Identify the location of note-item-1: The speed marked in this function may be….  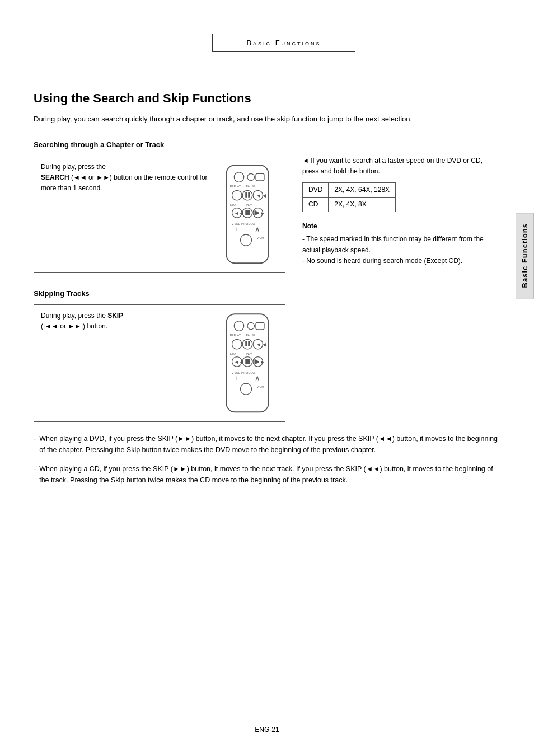
(401, 245).